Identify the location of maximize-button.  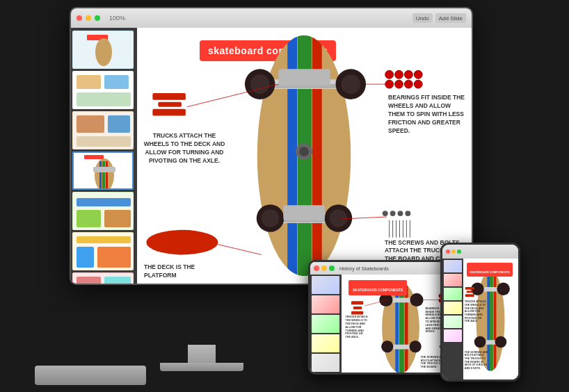
(97, 18).